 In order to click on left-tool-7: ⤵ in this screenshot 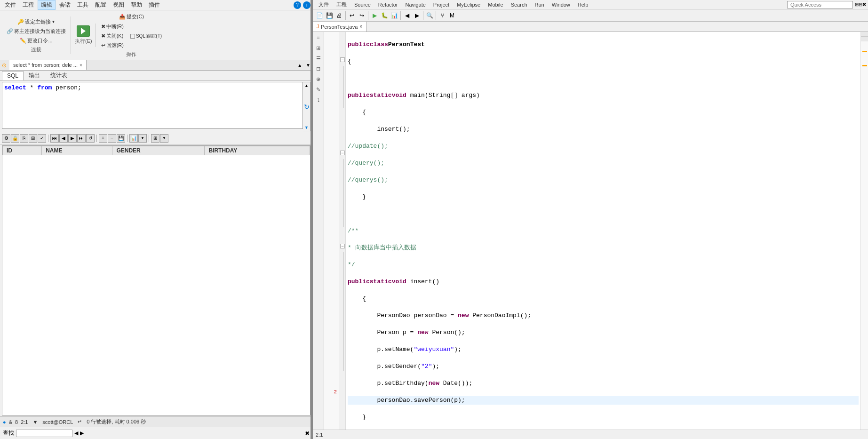, I will do `click(319, 100)`.